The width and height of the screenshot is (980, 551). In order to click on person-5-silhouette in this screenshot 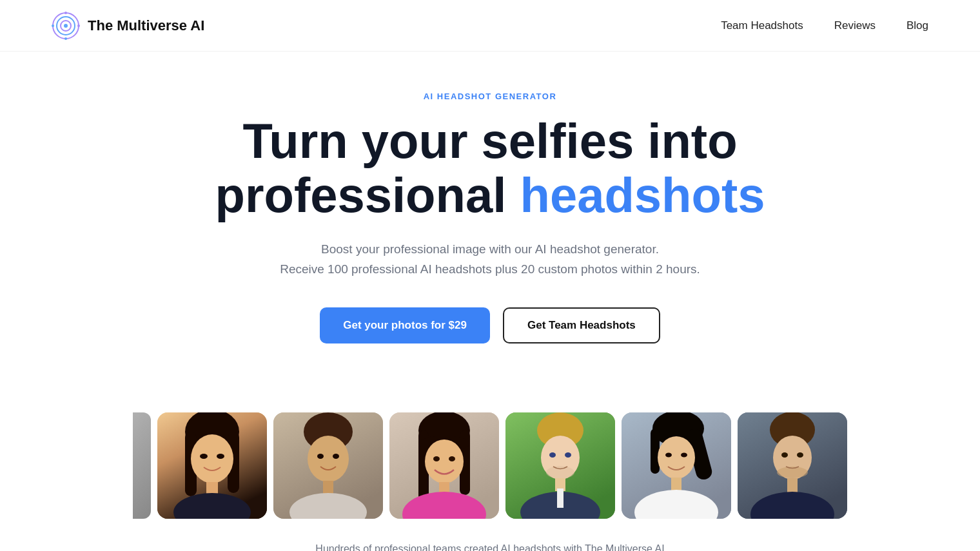, I will do `click(676, 465)`.